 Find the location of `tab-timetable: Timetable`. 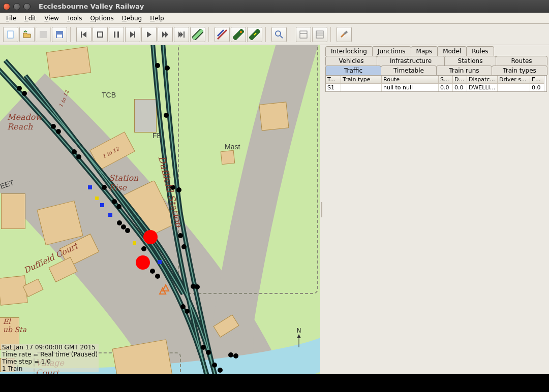

tab-timetable: Timetable is located at coordinates (409, 70).